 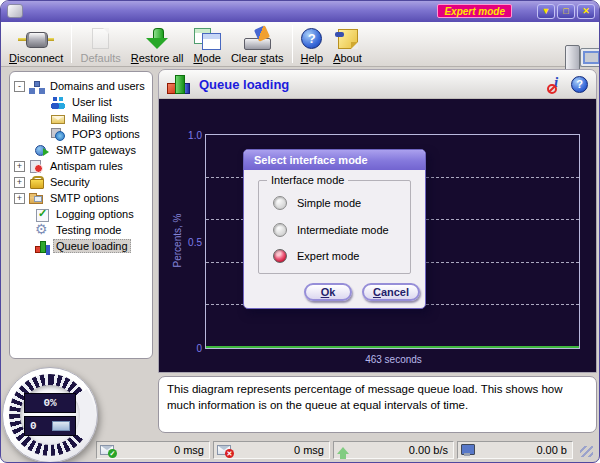 I want to click on sidebar-item-label: Security, so click(x=70, y=182).